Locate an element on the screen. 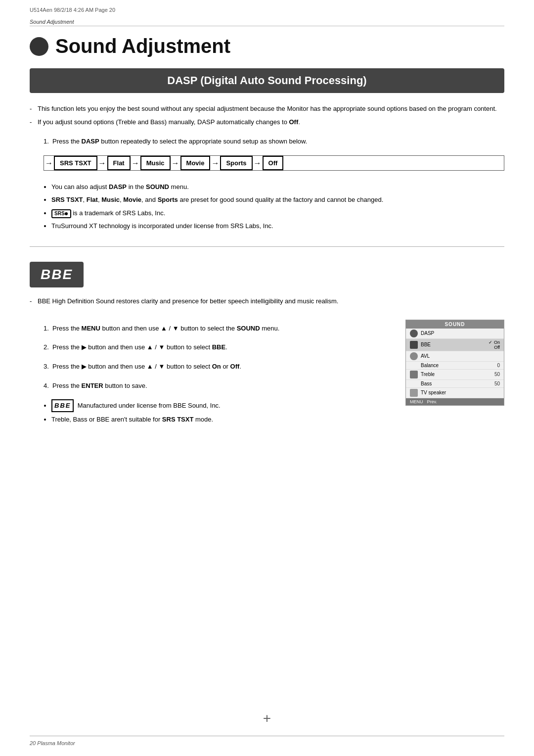  flow-diagram: → SRS TSXT → Flat → Music → Movie → Spor… is located at coordinates (274, 163).